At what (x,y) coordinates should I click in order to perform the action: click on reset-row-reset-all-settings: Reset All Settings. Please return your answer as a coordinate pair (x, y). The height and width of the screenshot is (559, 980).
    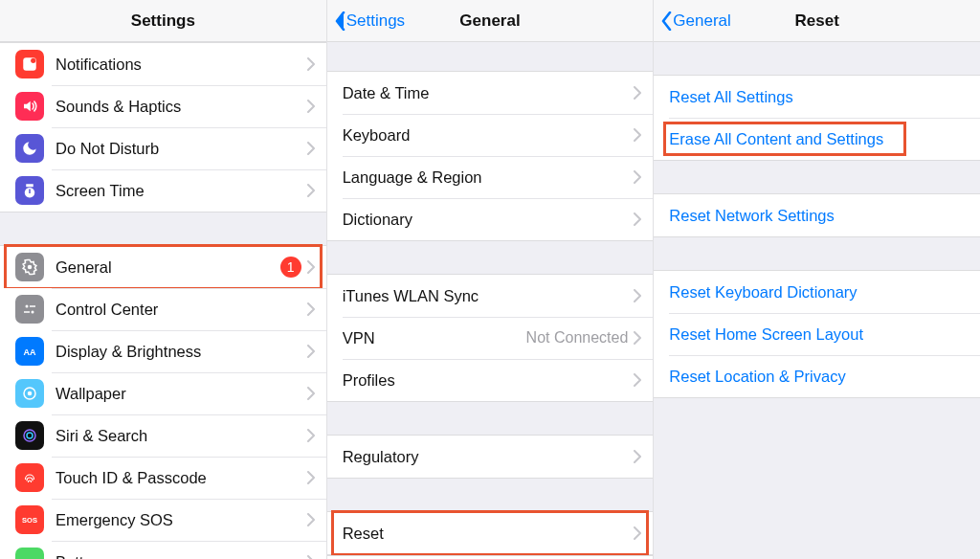
    Looking at the image, I should click on (817, 97).